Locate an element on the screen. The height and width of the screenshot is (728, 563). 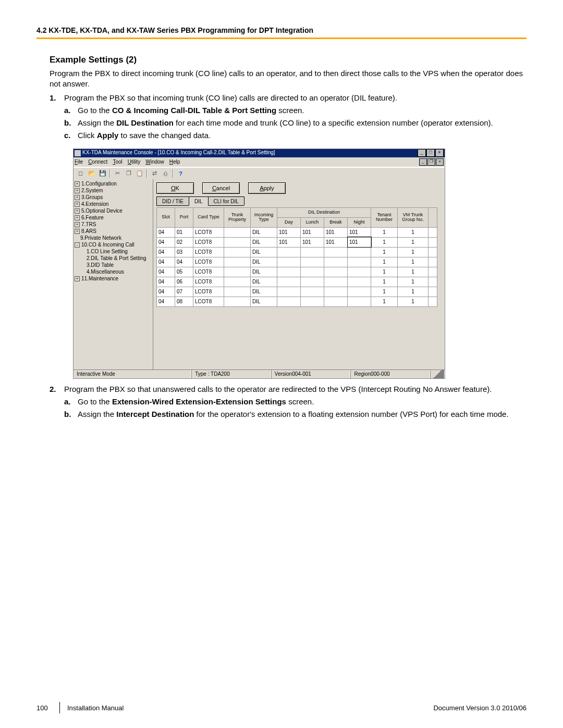
tree-item: +1.Configuration is located at coordinates (114, 183).